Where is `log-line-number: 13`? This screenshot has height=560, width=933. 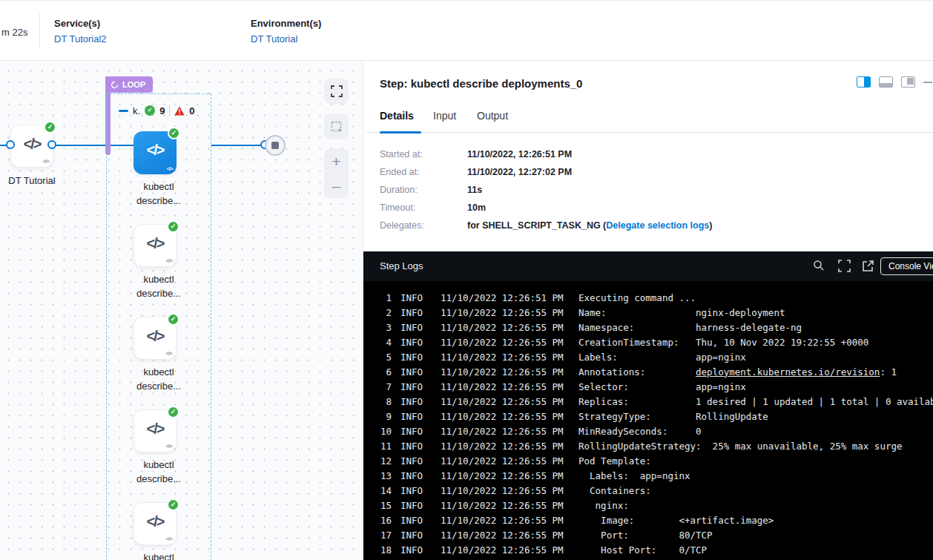
log-line-number: 13 is located at coordinates (384, 476).